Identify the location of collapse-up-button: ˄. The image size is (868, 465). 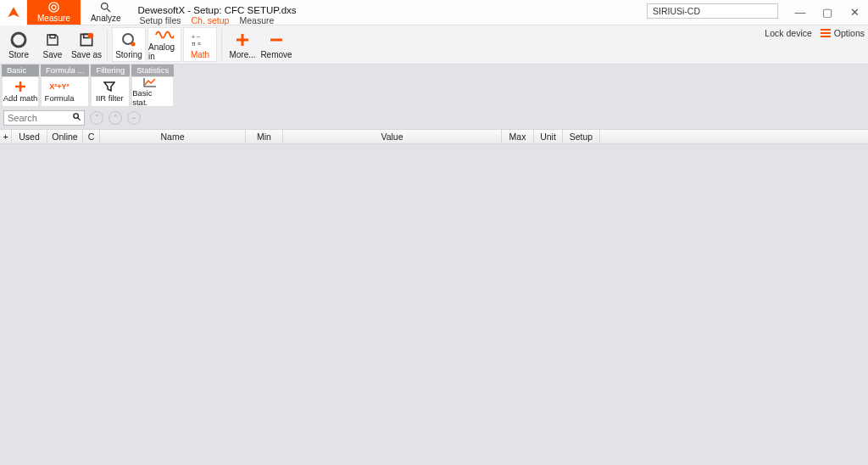
(115, 118).